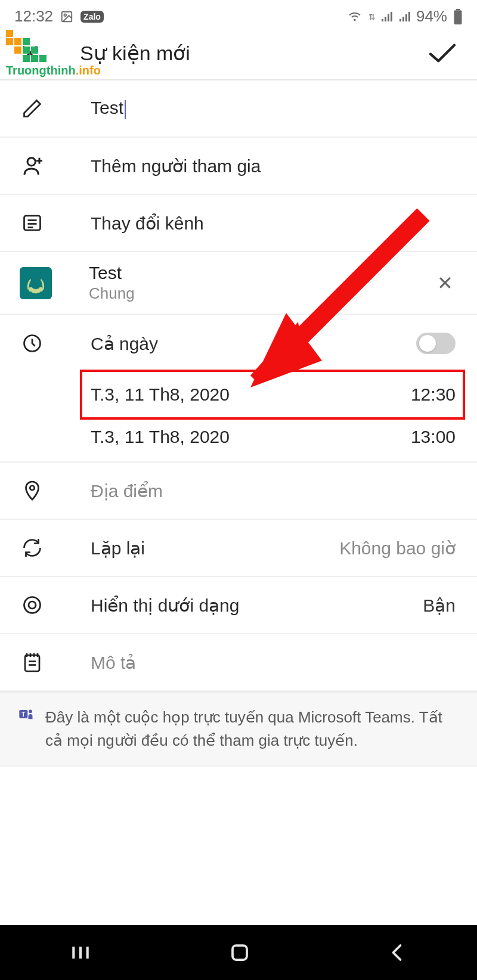 This screenshot has width=477, height=980. Describe the element at coordinates (262, 293) in the screenshot. I see `team-sub: Chung` at that location.